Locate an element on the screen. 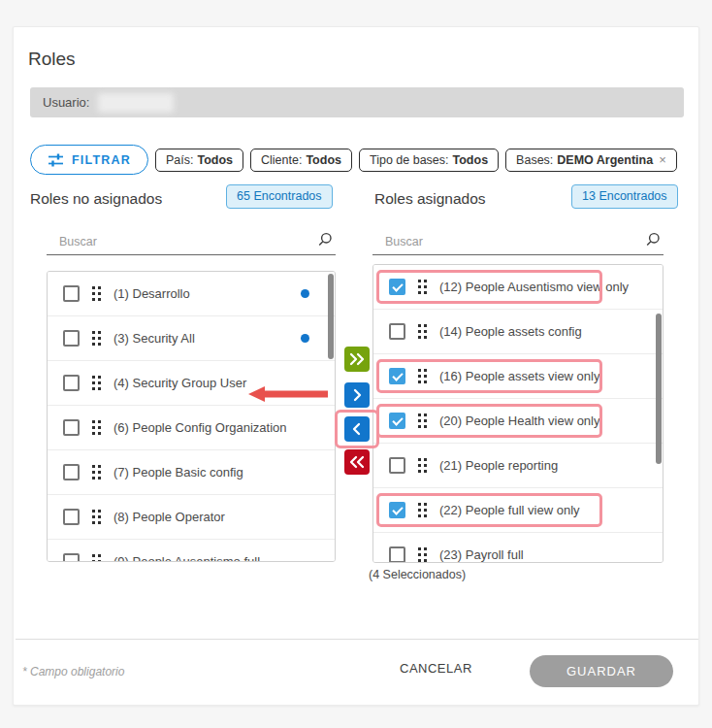 The height and width of the screenshot is (728, 712). unassigned-search-input is located at coordinates (182, 242).